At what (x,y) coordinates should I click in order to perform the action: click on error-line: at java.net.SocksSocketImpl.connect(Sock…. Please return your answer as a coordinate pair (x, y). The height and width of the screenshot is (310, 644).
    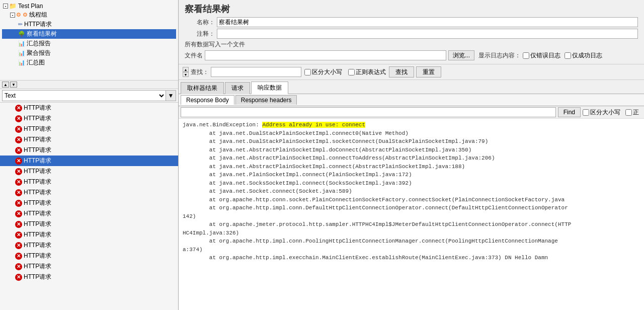
    Looking at the image, I should click on (412, 183).